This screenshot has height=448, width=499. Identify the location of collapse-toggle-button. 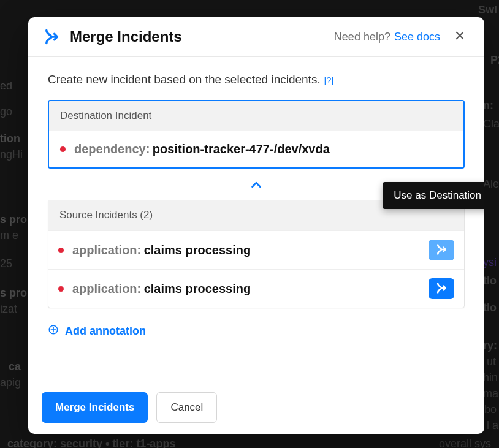
(256, 186).